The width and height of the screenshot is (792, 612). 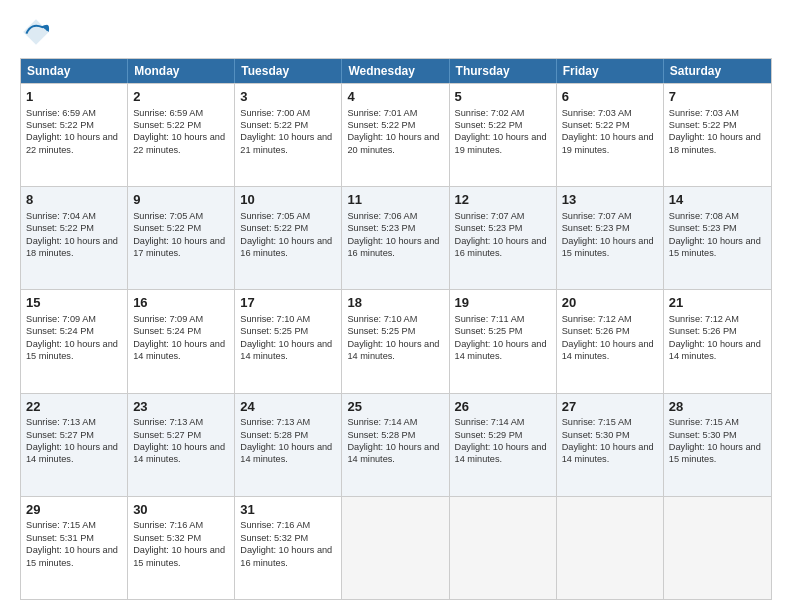 I want to click on day-cell-23: 23Sunrise: 7:13 AMSunset: 5:27 PMDayligh…, so click(x=182, y=445).